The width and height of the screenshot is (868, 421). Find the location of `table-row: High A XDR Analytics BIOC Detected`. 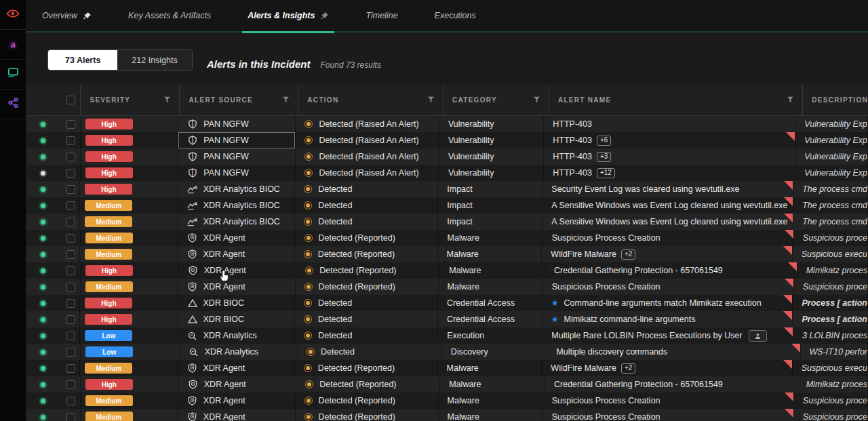

table-row: High A XDR Analytics BIOC Detected is located at coordinates (447, 189).